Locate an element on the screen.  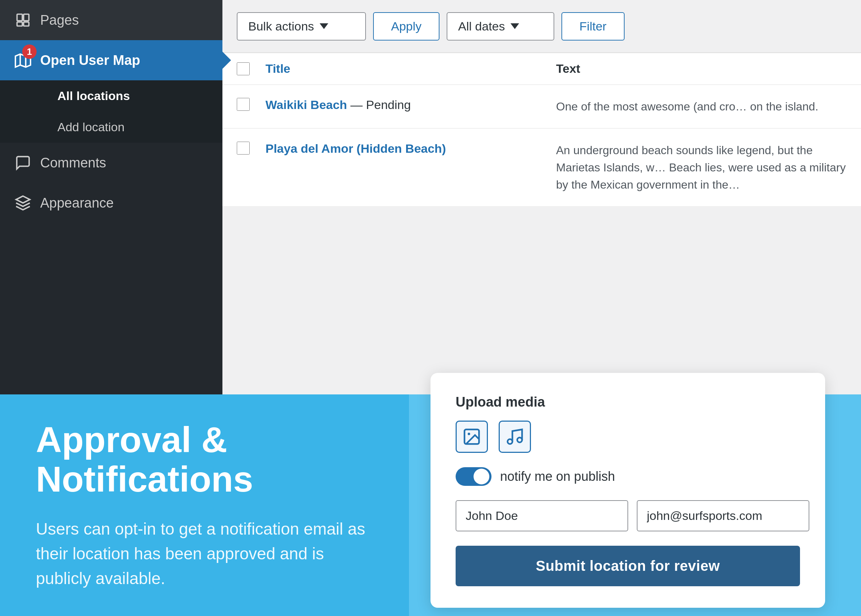
sidebar-item-appearance: Appearance is located at coordinates (111, 203).